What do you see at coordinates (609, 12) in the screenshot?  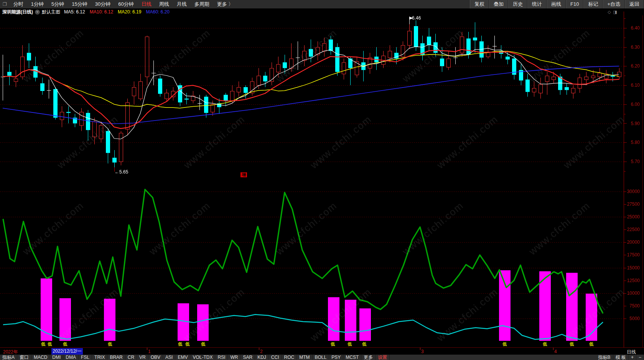 I see `diamond-icon: ◇` at bounding box center [609, 12].